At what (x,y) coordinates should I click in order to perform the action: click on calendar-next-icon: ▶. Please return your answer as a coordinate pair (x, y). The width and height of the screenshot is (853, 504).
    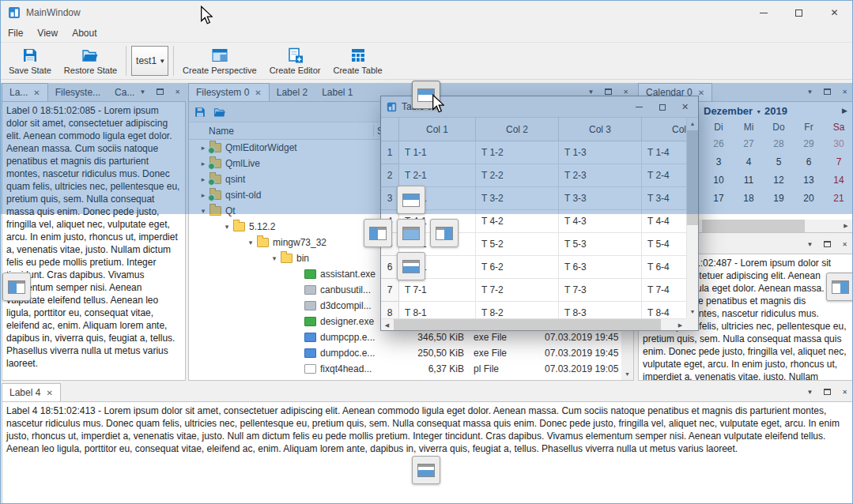
    Looking at the image, I should click on (844, 111).